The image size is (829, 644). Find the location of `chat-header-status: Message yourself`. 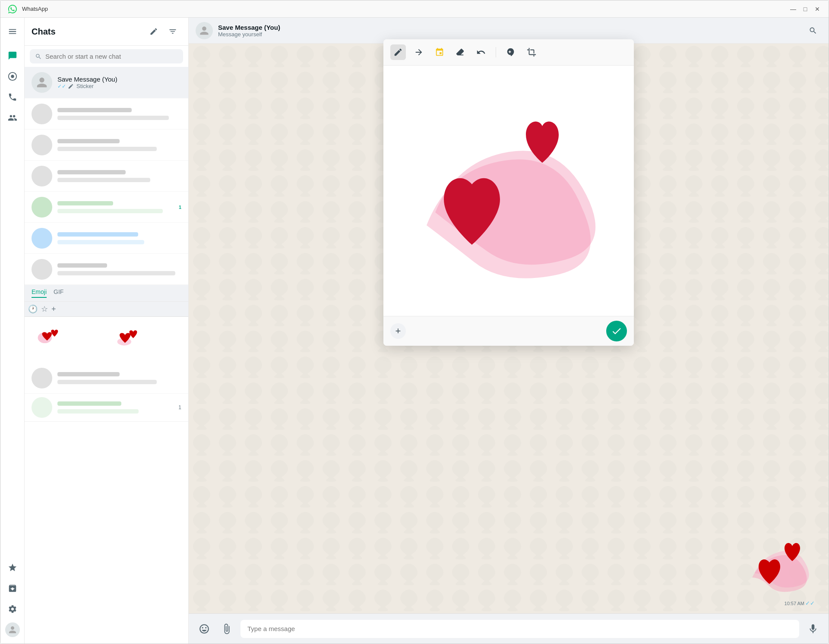

chat-header-status: Message yourself is located at coordinates (509, 35).